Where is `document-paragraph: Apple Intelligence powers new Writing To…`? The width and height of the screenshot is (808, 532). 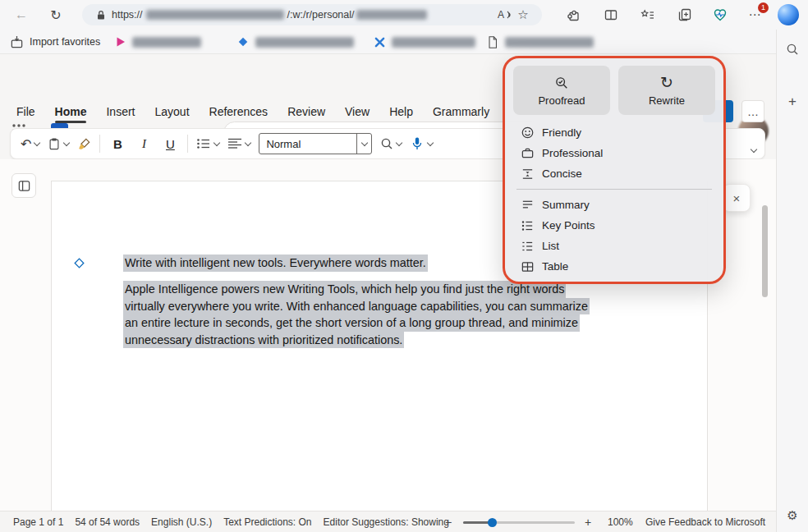
document-paragraph: Apple Intelligence powers new Writing To… is located at coordinates (356, 314).